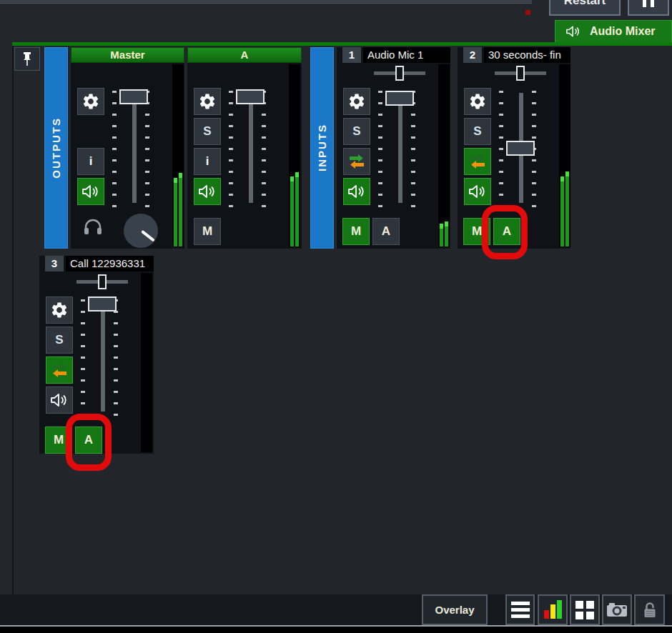 Image resolution: width=672 pixels, height=633 pixels. Describe the element at coordinates (244, 55) in the screenshot. I see `bus-a-title: A` at that location.